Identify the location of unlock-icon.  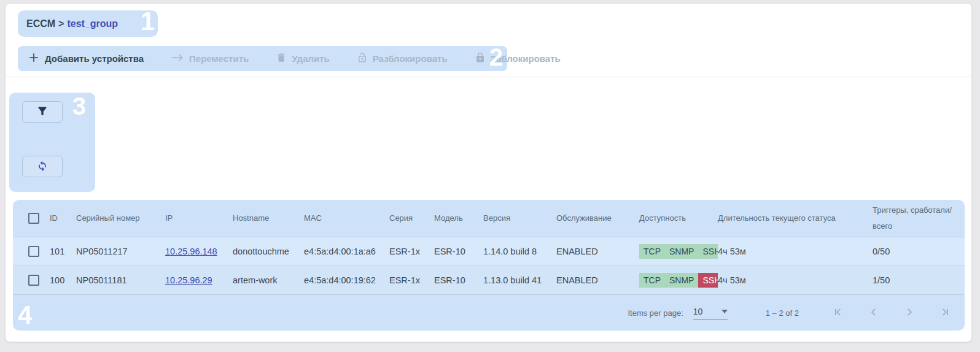
(362, 59).